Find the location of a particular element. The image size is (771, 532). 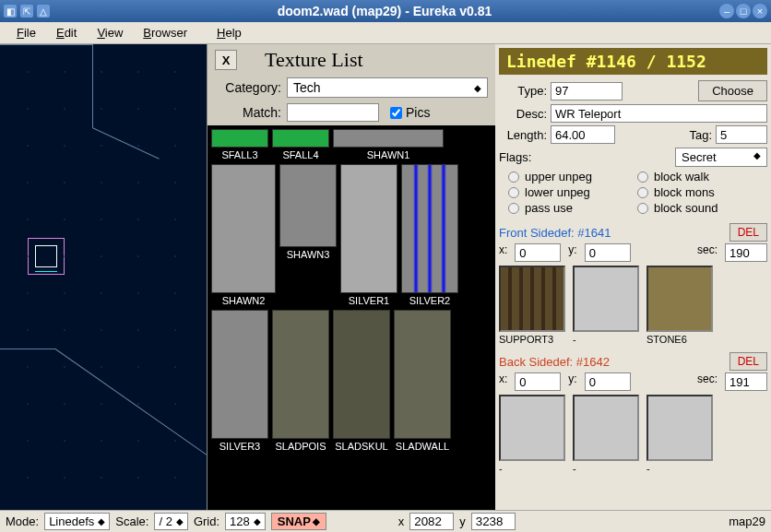

grid-select: 128◆ is located at coordinates (245, 522).